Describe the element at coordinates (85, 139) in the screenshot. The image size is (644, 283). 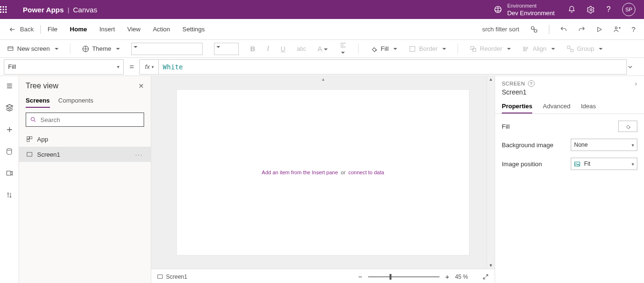
I see `tree-item-app: App` at that location.